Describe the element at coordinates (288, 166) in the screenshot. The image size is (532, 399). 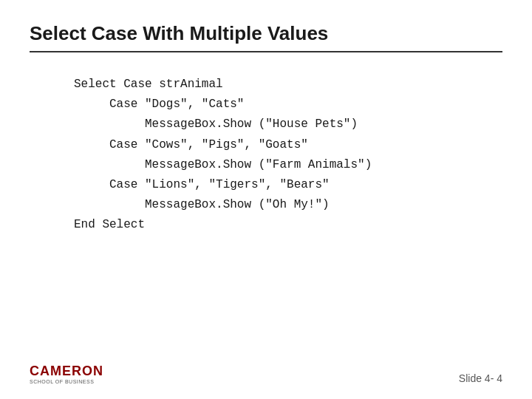
I see `code-line-5: MessageBox.Show ("Farm Animals")` at that location.